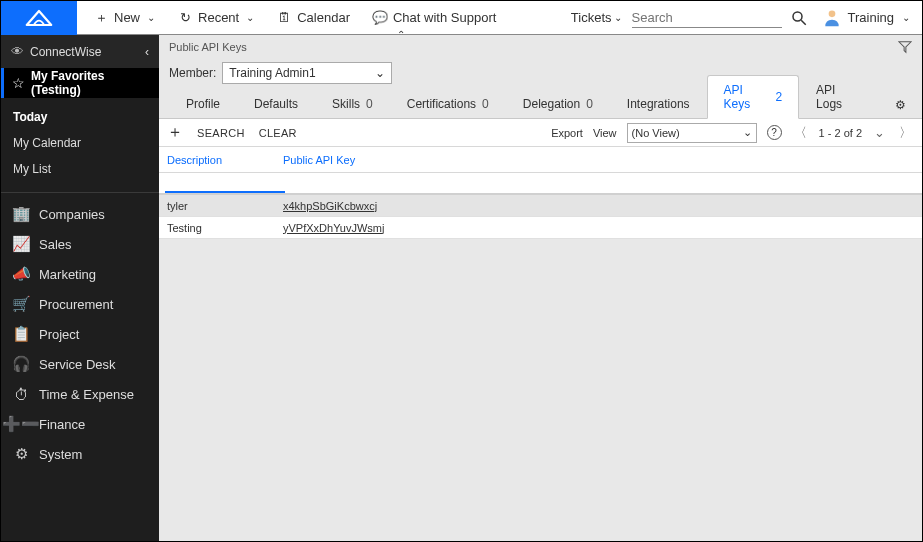 The height and width of the screenshot is (542, 923). I want to click on sidebar-item-finance: ➕➖Finance, so click(80, 424).